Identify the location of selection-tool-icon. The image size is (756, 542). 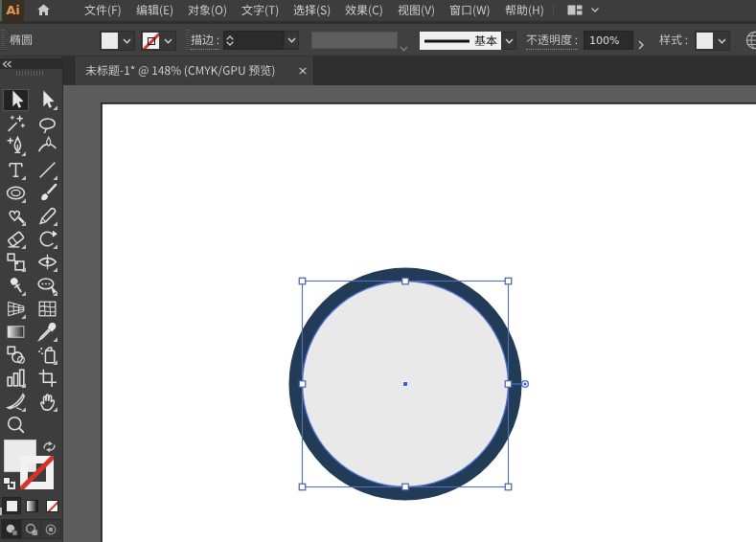
(15, 100).